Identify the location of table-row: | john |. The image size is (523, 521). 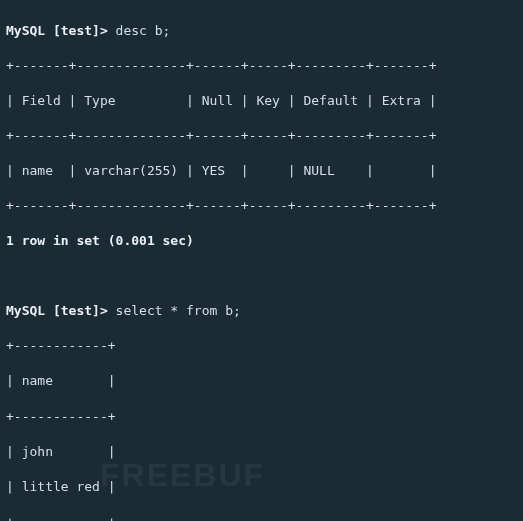
(262, 452).